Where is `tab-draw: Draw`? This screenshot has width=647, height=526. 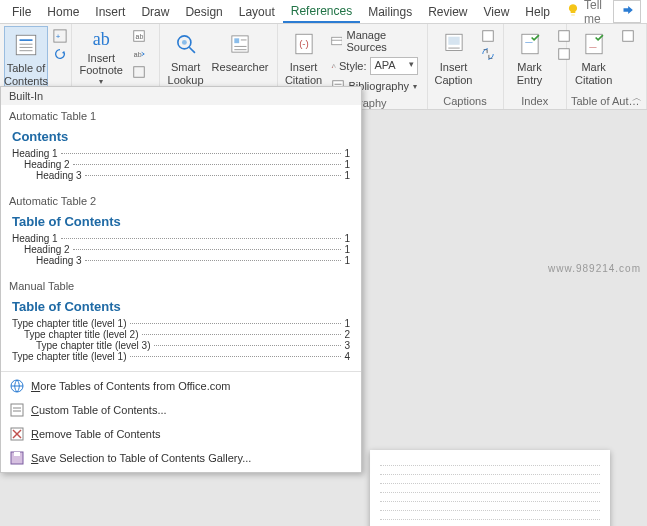 tab-draw: Draw is located at coordinates (155, 12).